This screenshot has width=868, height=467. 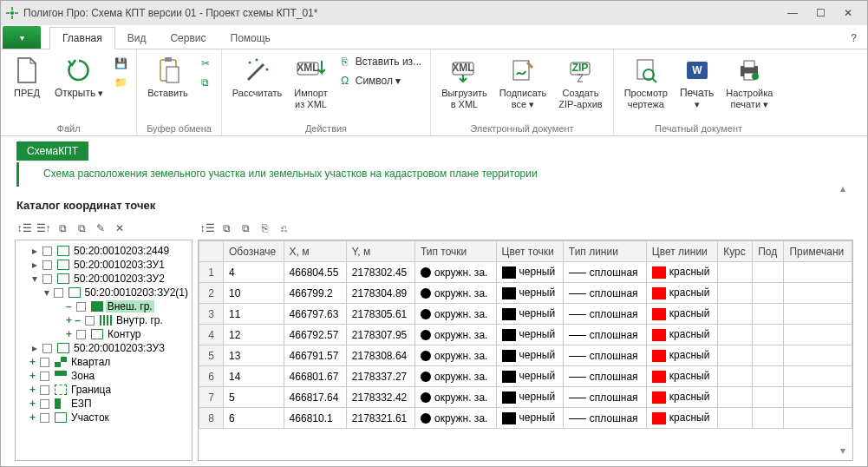 What do you see at coordinates (646, 82) in the screenshot?
I see `preview-button: Просмотр чертежа` at bounding box center [646, 82].